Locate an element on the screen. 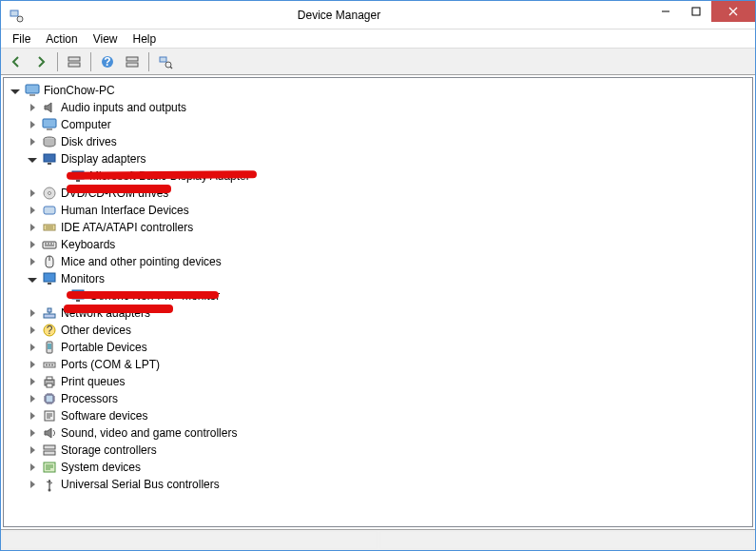  menubar: File Action View Help is located at coordinates (378, 39).